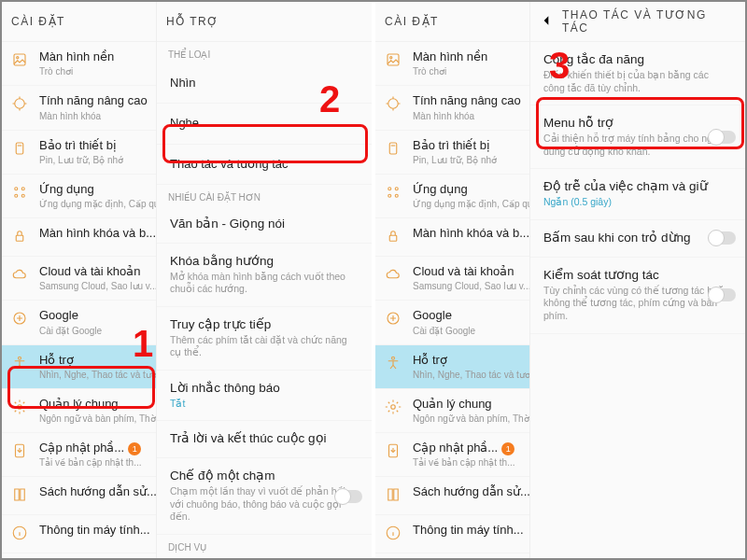 The width and height of the screenshot is (747, 560). Describe the element at coordinates (97, 233) in the screenshot. I see `sidebar-item-label: Màn hình khóa và b...` at that location.